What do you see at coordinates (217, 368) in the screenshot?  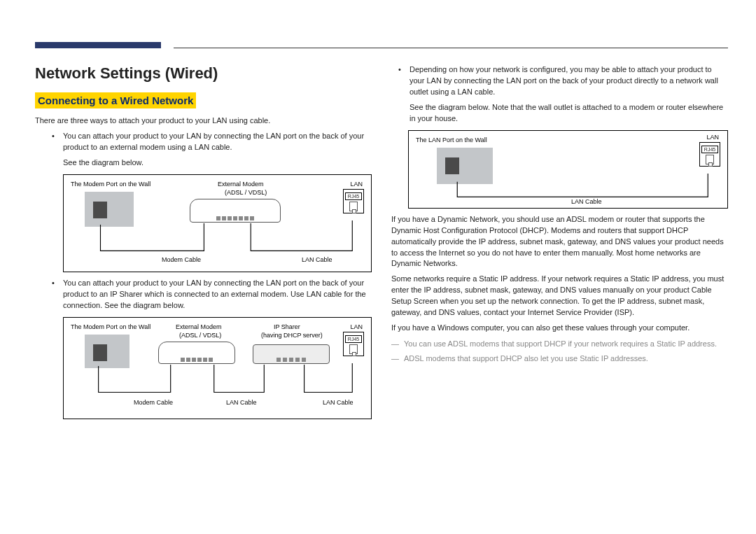 I see `diagram-2: The Modem Port on the Wall External Mode…` at bounding box center [217, 368].